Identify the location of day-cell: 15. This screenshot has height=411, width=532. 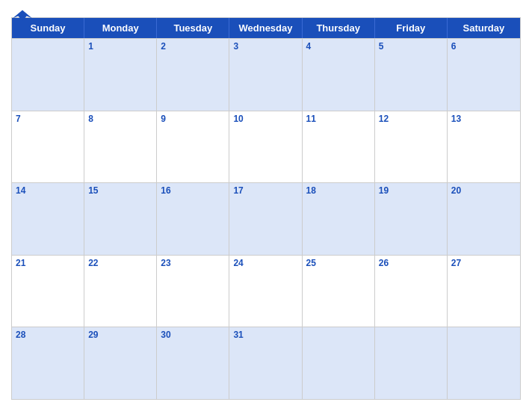
(121, 219).